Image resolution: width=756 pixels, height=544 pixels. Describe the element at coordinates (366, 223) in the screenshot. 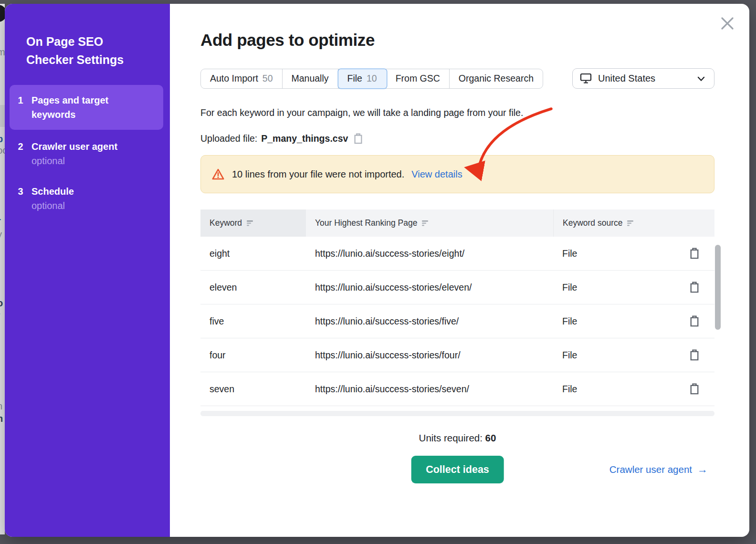

I see `column-label: Your Highest Ranking Page` at that location.